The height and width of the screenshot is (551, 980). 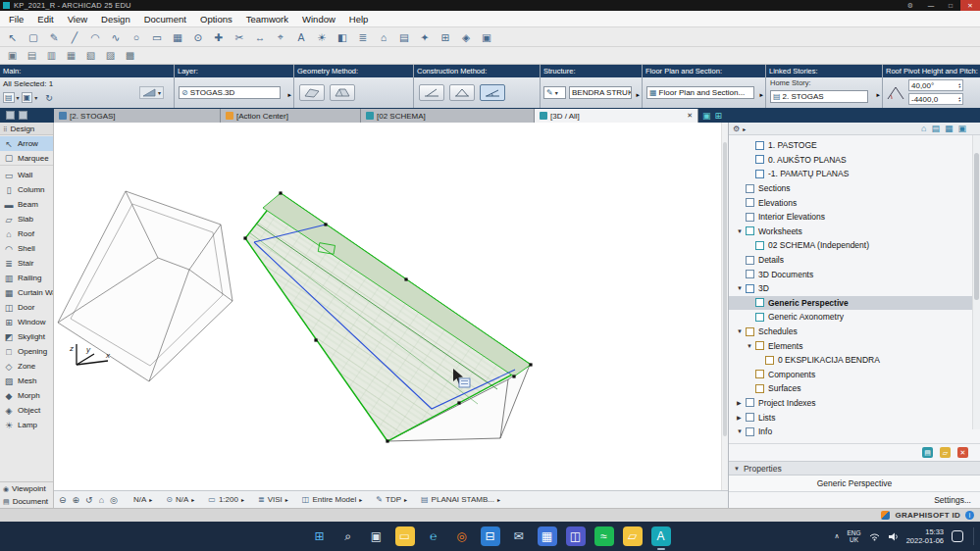 I want to click on toolbox-tool: ▦ Curtain Wall, so click(x=26, y=292).